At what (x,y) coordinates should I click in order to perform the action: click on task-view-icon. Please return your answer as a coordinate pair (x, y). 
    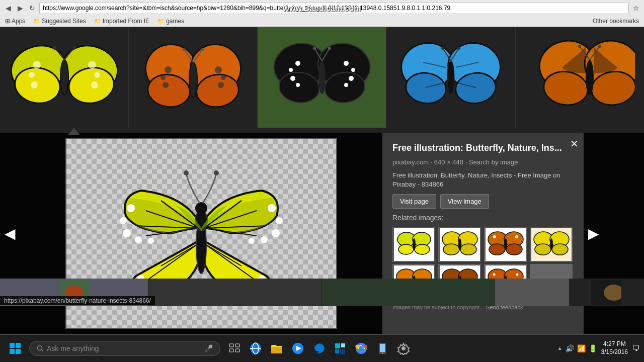
    Looking at the image, I should click on (234, 348).